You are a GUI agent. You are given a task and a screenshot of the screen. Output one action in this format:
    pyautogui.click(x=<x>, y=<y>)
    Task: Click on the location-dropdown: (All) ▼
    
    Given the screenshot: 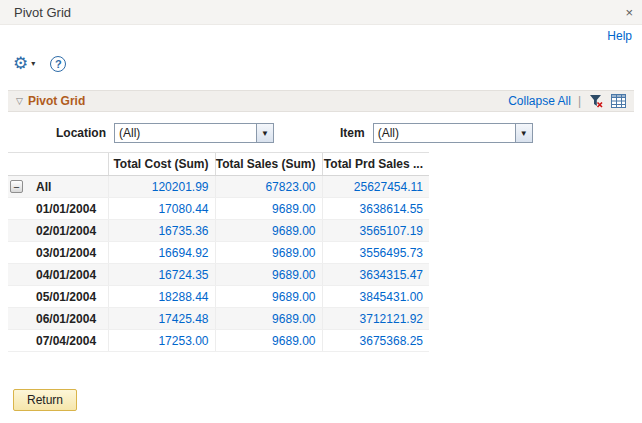 What is the action you would take?
    pyautogui.click(x=194, y=133)
    